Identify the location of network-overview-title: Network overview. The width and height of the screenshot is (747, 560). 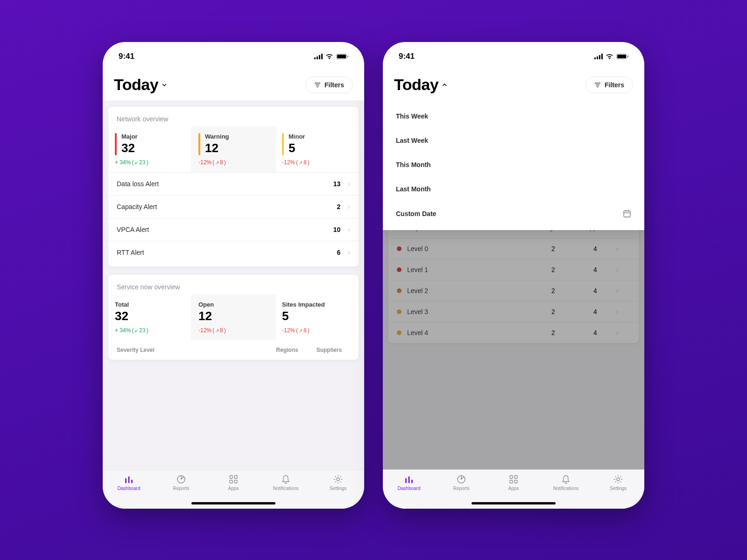
(233, 117).